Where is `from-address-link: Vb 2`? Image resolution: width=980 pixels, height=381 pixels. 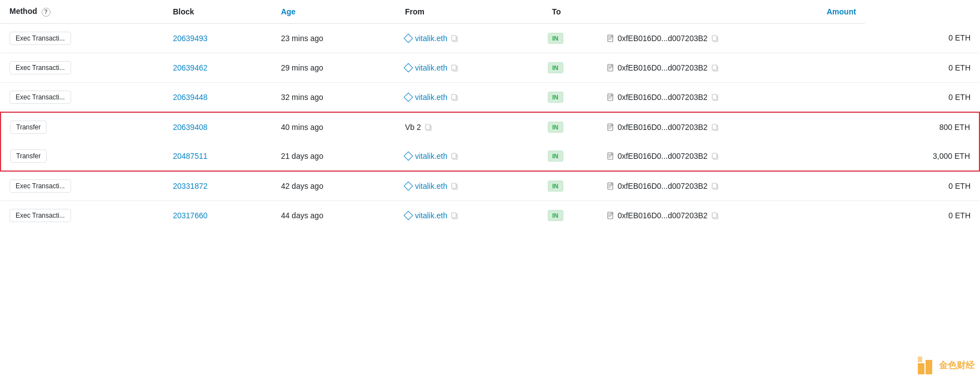 from-address-link: Vb 2 is located at coordinates (413, 127).